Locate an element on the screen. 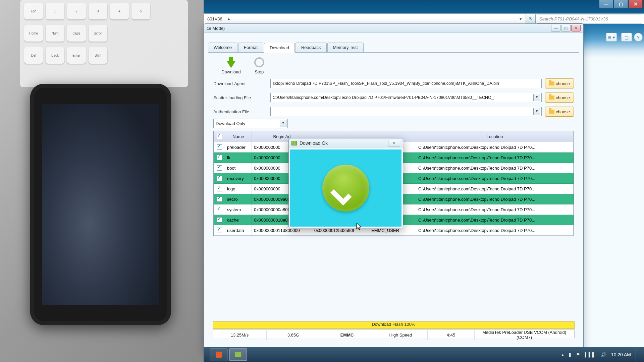 This screenshot has width=644, height=362. cell-name: cache is located at coordinates (238, 220).